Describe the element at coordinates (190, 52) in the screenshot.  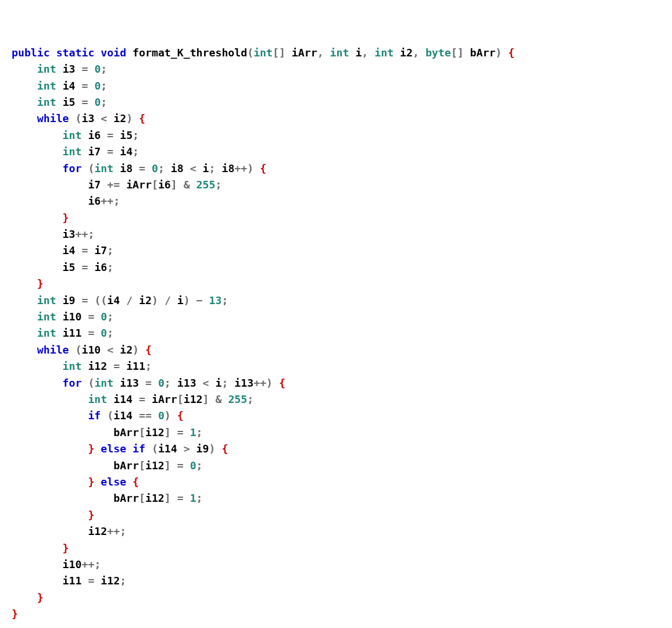
I see `function-name: format_K_threshold` at that location.